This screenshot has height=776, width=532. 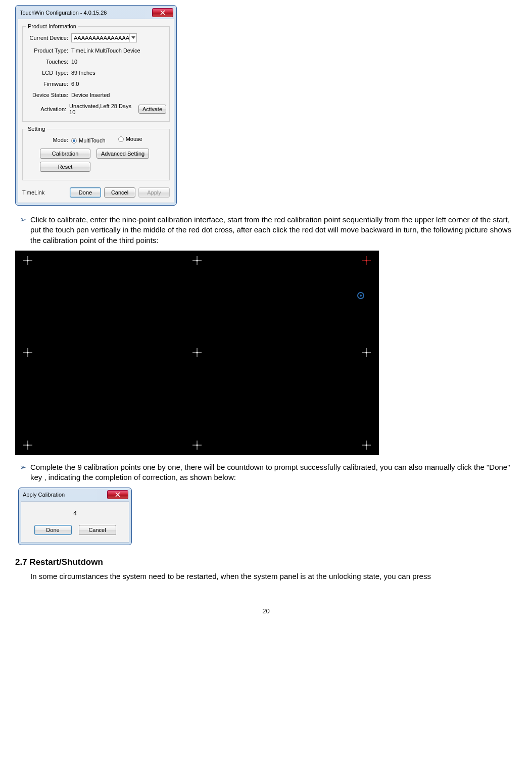 What do you see at coordinates (266, 611) in the screenshot?
I see `page-number: 20` at bounding box center [266, 611].